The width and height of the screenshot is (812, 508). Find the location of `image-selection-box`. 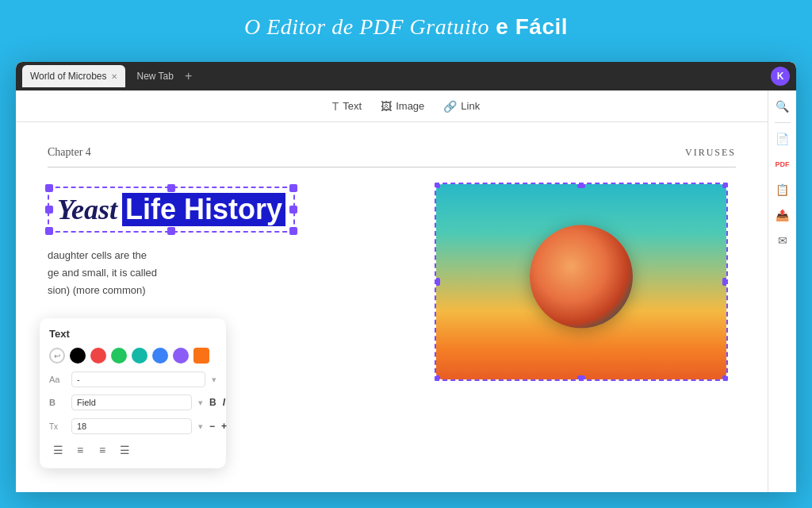

image-selection-box is located at coordinates (581, 282).